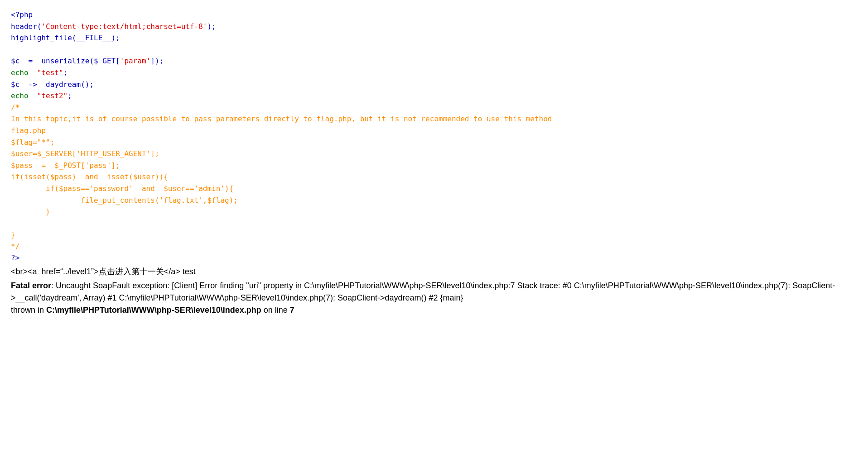  Describe the element at coordinates (434, 298) in the screenshot. I see `error-block: Fatal error: Uncaught SoapFault exceptio…` at that location.